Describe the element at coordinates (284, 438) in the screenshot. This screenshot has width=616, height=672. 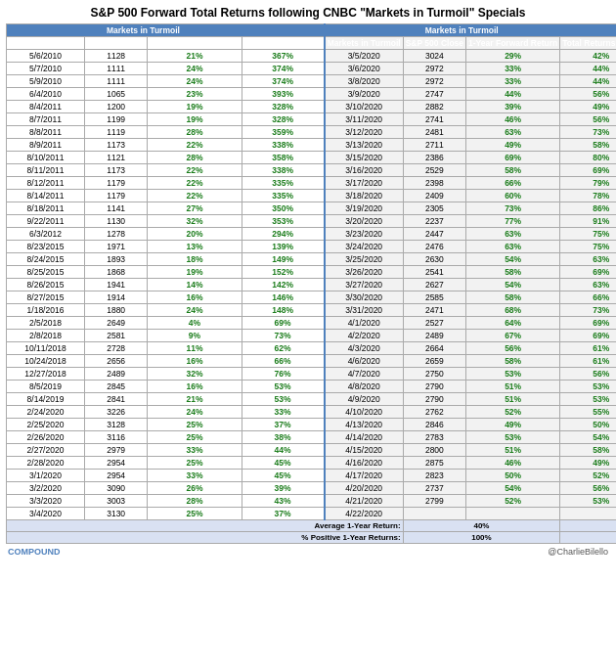
I see `cell: 38%` at that location.